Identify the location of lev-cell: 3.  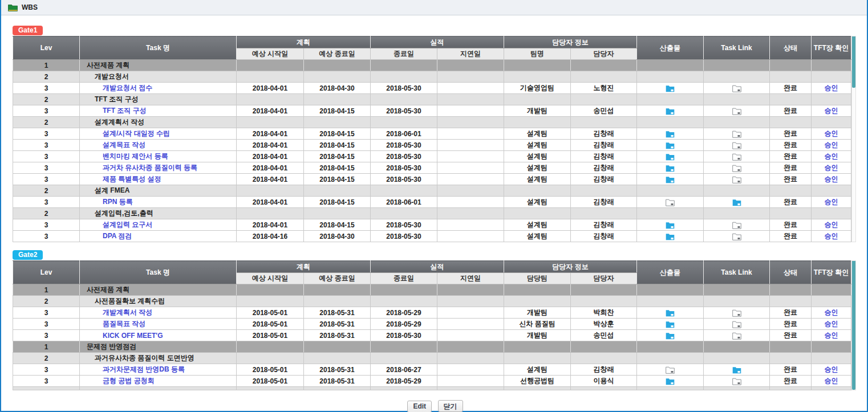
(47, 381).